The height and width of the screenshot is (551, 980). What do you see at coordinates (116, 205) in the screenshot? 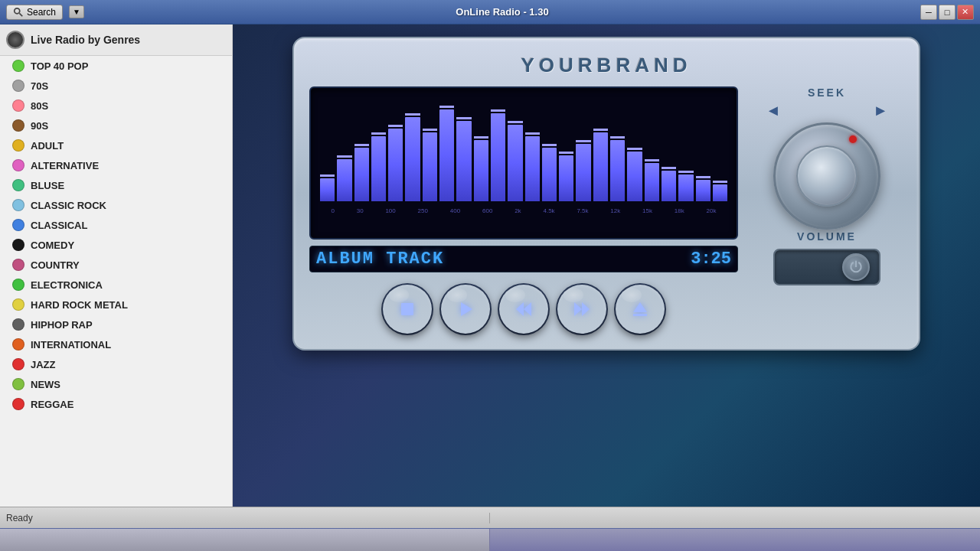
I see `genre-item: CLASSIC ROCK` at bounding box center [116, 205].